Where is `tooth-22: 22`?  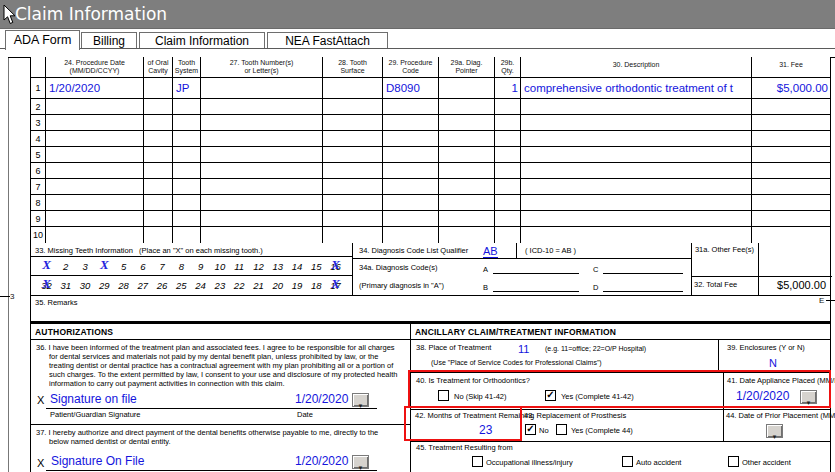 tooth-22: 22 is located at coordinates (240, 286).